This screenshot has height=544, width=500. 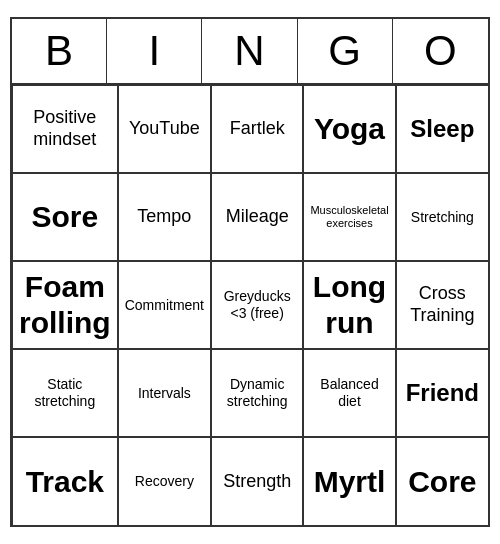 What do you see at coordinates (258, 217) in the screenshot?
I see `bingo-cell-text-7: Mileage` at bounding box center [258, 217].